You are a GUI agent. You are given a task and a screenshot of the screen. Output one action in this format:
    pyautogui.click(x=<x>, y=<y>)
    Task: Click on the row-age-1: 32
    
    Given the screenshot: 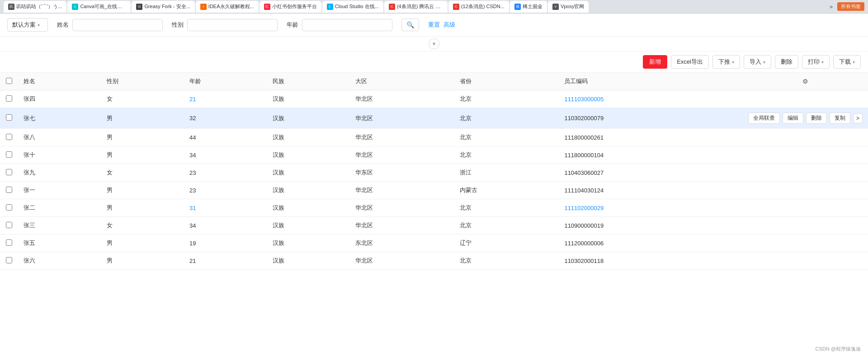 What is the action you would take?
    pyautogui.click(x=226, y=118)
    